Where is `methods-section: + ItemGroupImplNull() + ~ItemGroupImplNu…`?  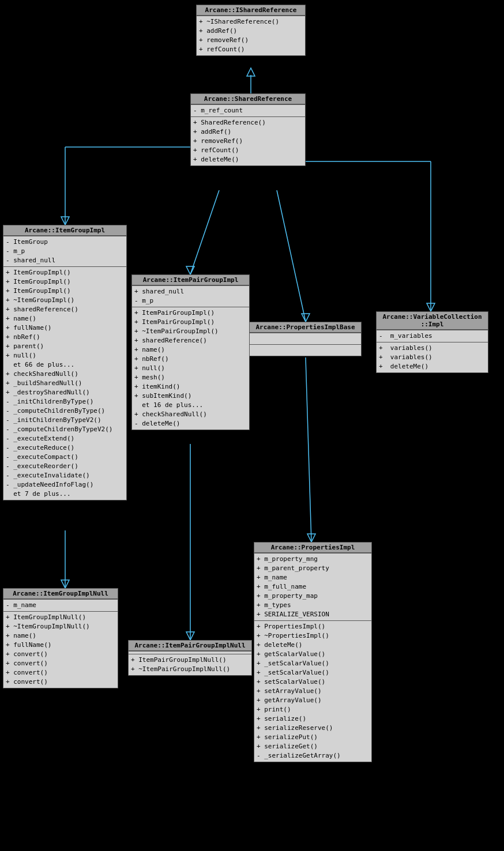
methods-section: + ItemGroupImplNull() + ~ItemGroupImplNu… is located at coordinates (61, 649).